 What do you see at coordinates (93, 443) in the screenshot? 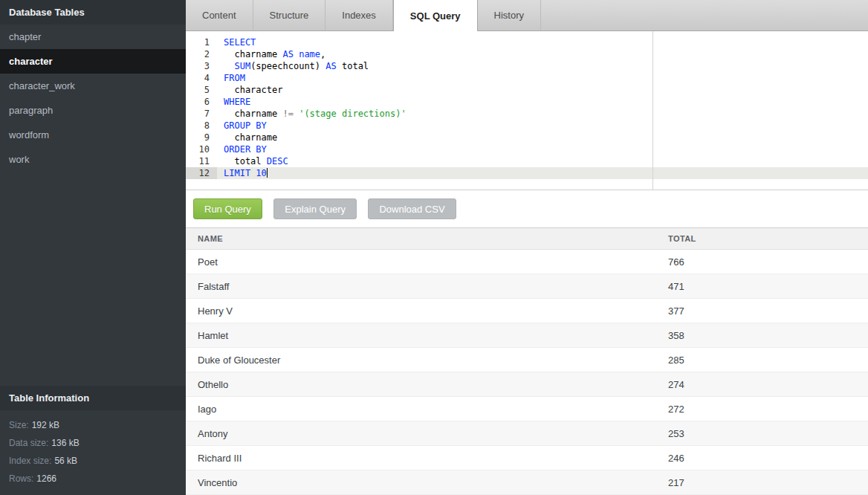
I see `table-info-row: Data size:136 kB` at bounding box center [93, 443].